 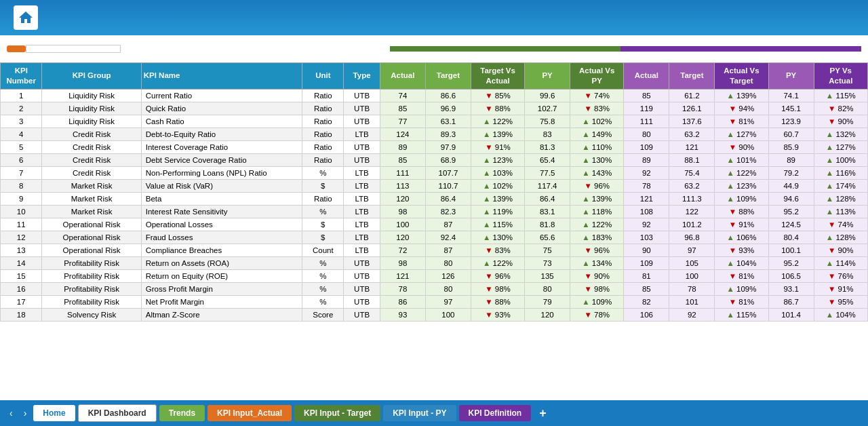 I want to click on cell-col-ytd-py: 95.2, so click(x=791, y=263).